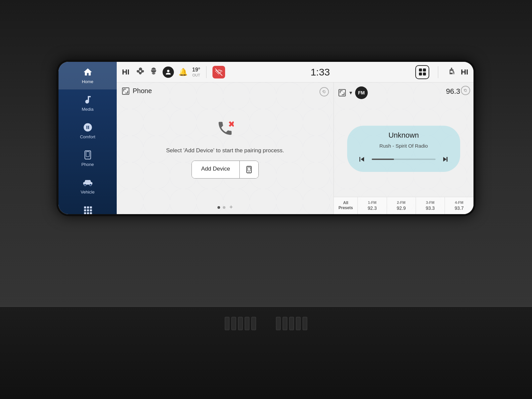  I want to click on vent-area, so click(266, 324).